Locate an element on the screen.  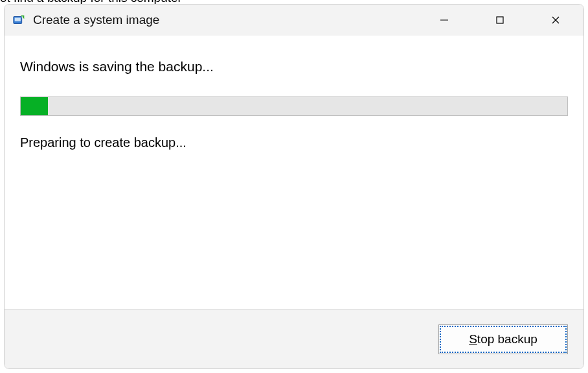
window-title: Create a system image is located at coordinates (225, 20).